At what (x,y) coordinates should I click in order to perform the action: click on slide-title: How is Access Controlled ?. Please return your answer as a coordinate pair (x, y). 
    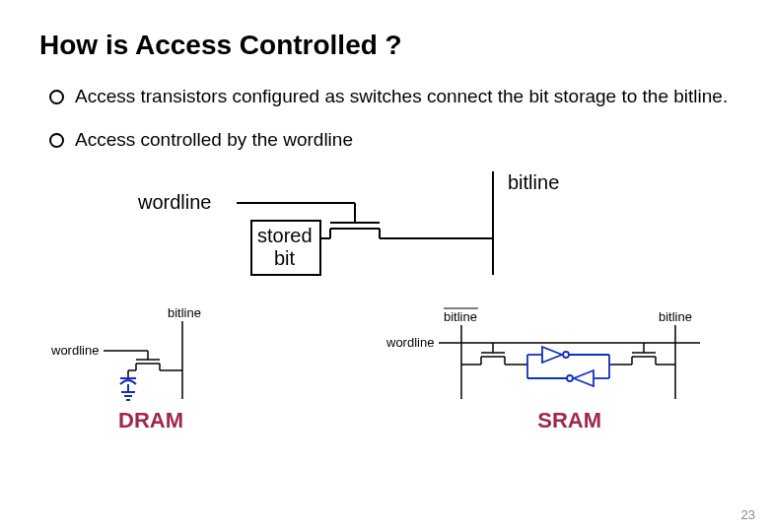
    Looking at the image, I should click on (384, 45).